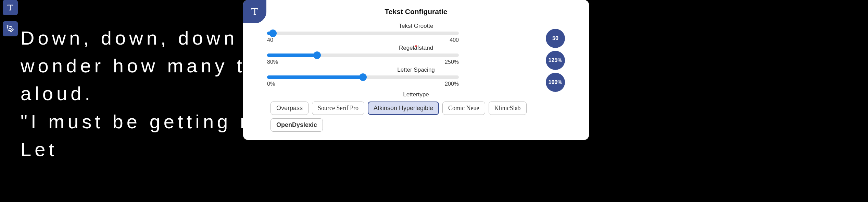  What do you see at coordinates (416, 117) in the screenshot?
I see `font-family-options: Overpass Source Serif Pro Atkinson Hyper…` at bounding box center [416, 117].